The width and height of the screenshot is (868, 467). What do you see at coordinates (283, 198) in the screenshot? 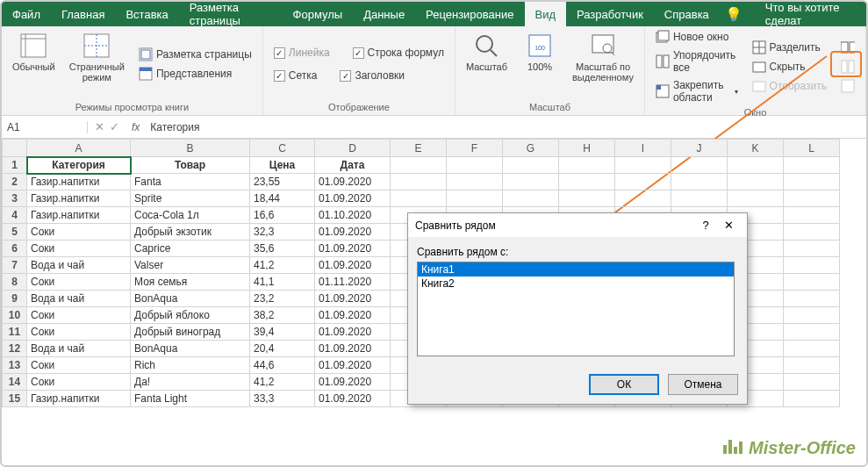
I see `cell: 18,44` at bounding box center [283, 198].